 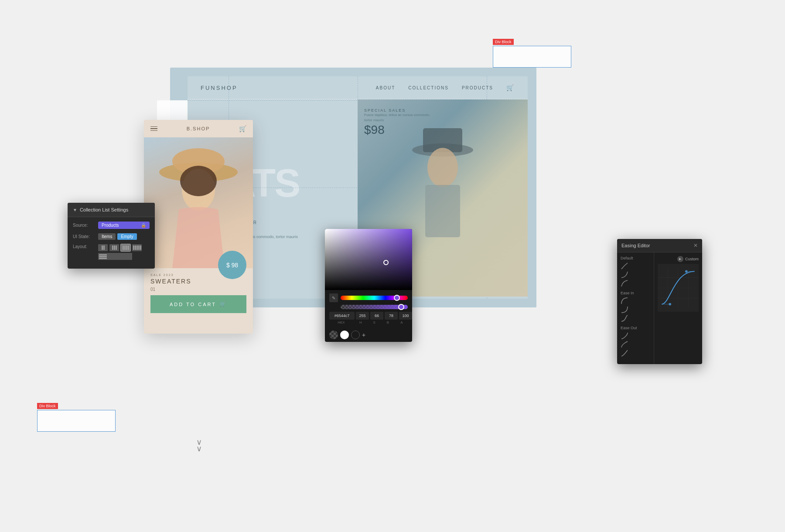 I want to click on chevron-down-2: ∨, so click(x=199, y=449).